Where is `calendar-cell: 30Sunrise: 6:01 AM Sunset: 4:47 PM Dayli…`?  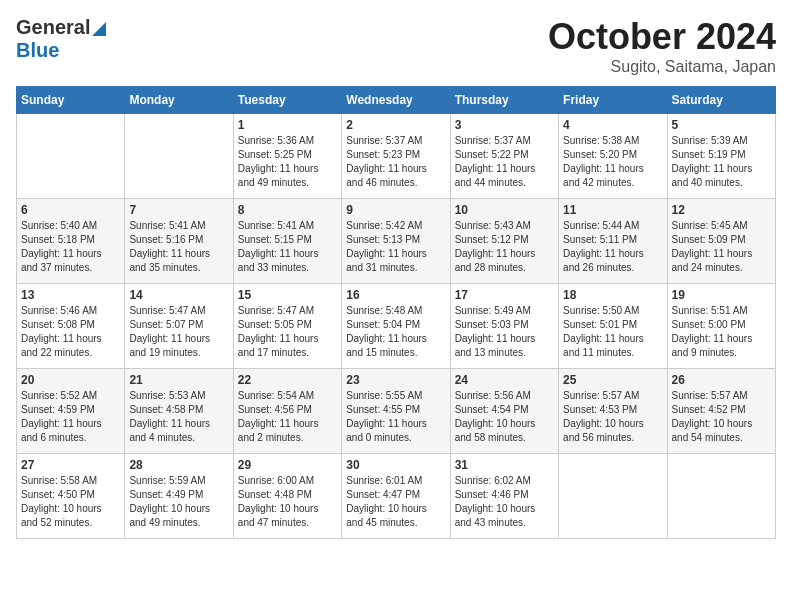
calendar-cell: 30Sunrise: 6:01 AM Sunset: 4:47 PM Dayli… is located at coordinates (396, 496).